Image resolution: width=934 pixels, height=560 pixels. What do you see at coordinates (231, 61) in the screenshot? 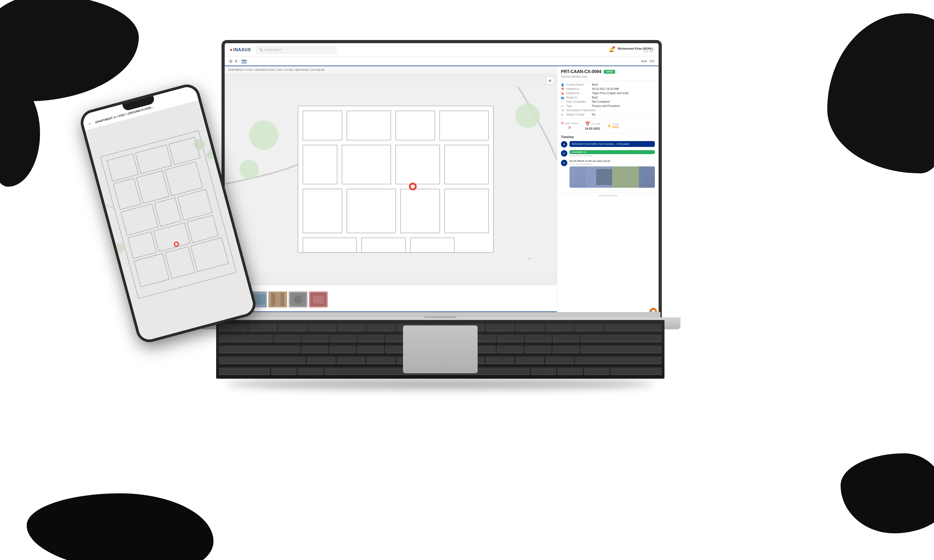
I see `home-icon: 🏠` at bounding box center [231, 61].